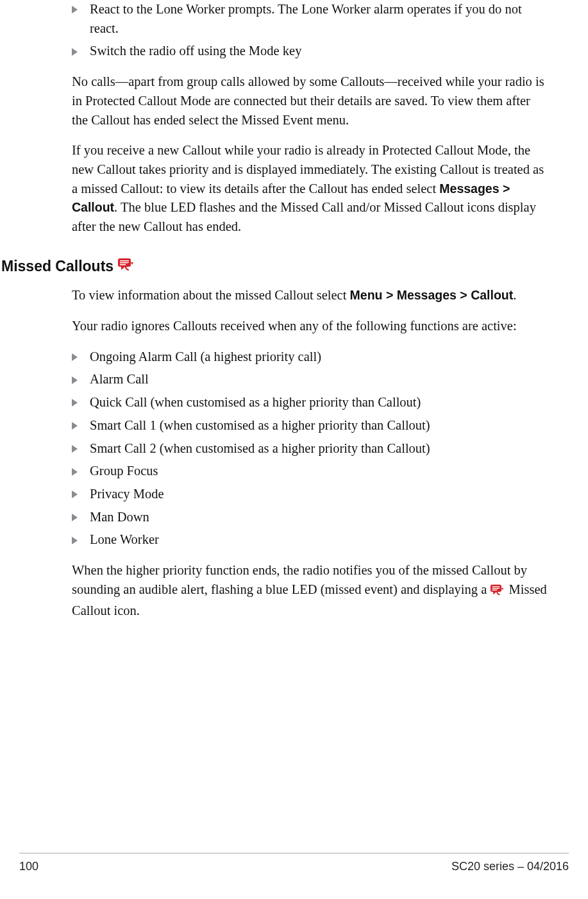 Image resolution: width=588 pixels, height=899 pixels. What do you see at coordinates (260, 425) in the screenshot?
I see `list-item-text: Smart Call 1 (when customised as a highe…` at bounding box center [260, 425].